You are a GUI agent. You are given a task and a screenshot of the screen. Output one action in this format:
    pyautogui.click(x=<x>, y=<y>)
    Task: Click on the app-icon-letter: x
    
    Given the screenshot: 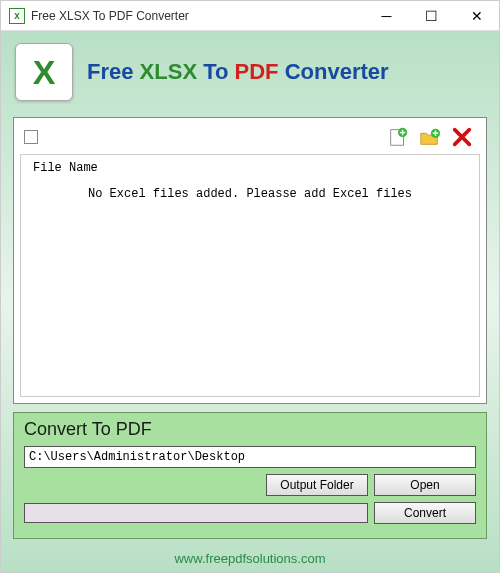 What is the action you would take?
    pyautogui.click(x=17, y=16)
    